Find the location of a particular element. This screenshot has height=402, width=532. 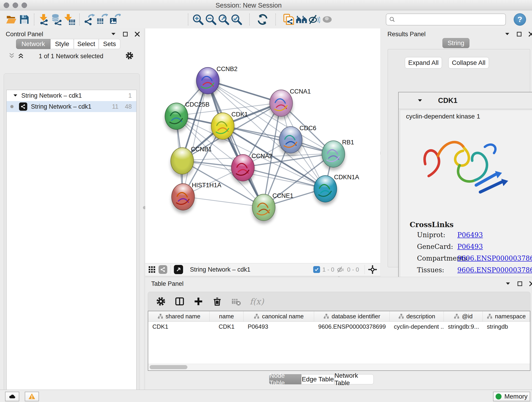

clone-network-icon is located at coordinates (289, 19).